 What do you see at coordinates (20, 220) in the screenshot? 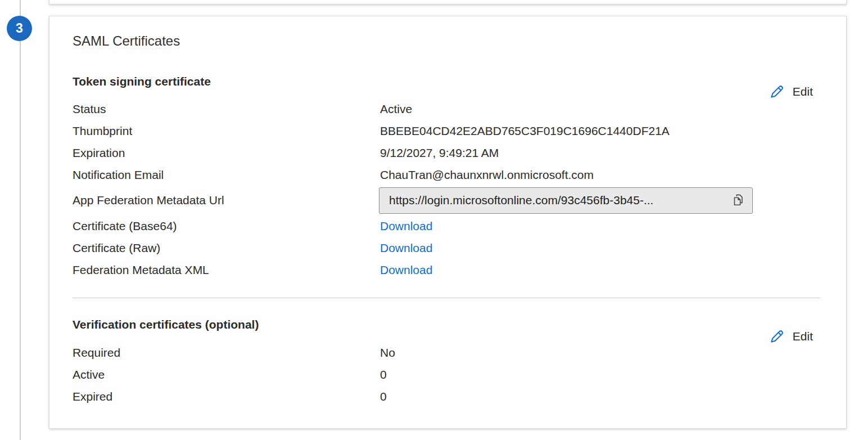
I see `timeline-connector` at bounding box center [20, 220].